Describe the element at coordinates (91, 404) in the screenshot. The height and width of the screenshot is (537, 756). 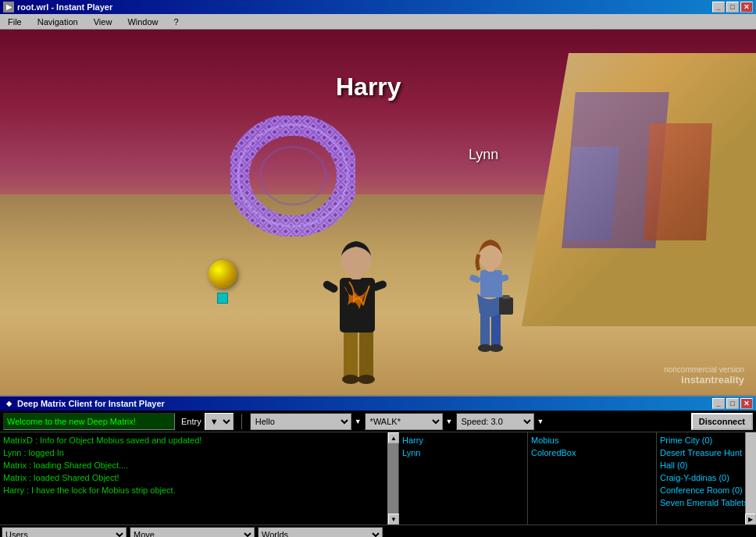
I see `dm-window-title: Deep Matrix Client for Instant Player` at that location.